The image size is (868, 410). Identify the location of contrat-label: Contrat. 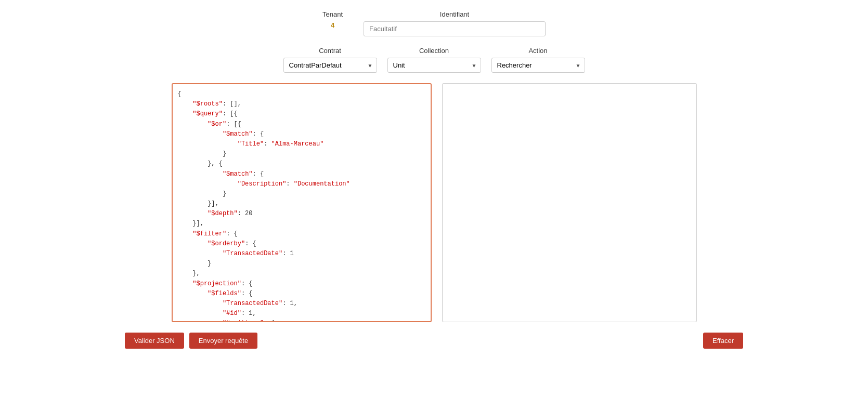
(330, 51).